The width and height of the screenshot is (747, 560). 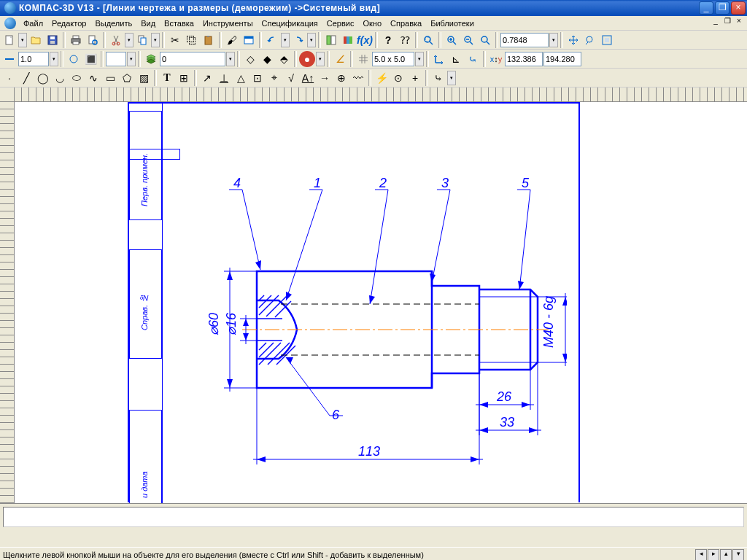 What do you see at coordinates (54, 59) in the screenshot?
I see `line-width-dropdown: ▾` at bounding box center [54, 59].